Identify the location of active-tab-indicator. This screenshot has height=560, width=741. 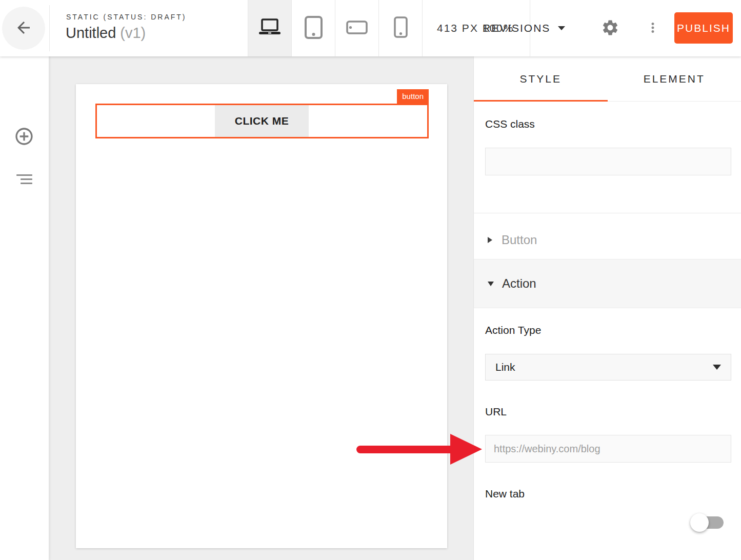
(540, 101).